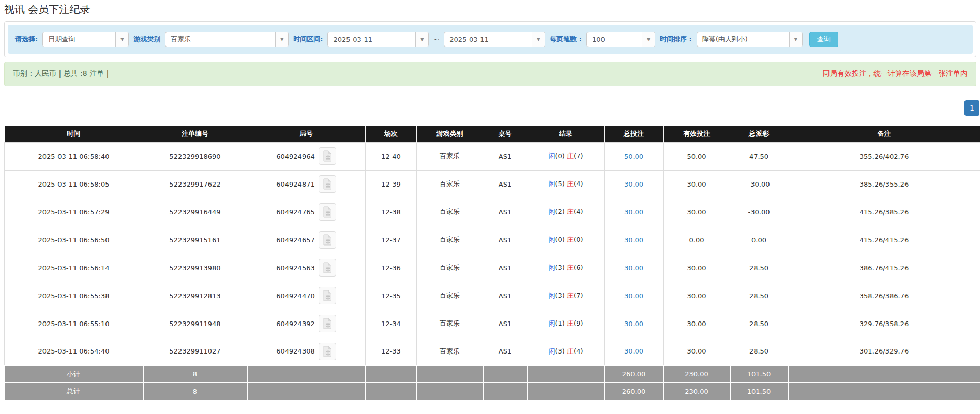 The width and height of the screenshot is (980, 414). I want to click on time-cell: 2025-03-11 06:54:40, so click(74, 351).